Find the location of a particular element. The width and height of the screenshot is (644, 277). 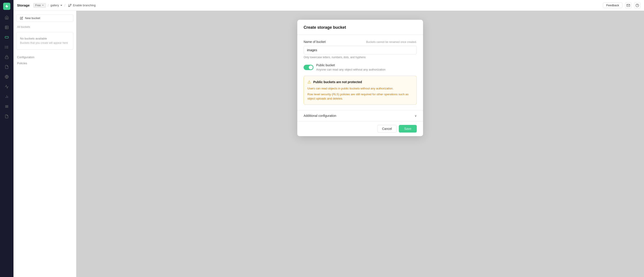

public-bucket-row: Public bucket Anyone can read any object… is located at coordinates (360, 67).